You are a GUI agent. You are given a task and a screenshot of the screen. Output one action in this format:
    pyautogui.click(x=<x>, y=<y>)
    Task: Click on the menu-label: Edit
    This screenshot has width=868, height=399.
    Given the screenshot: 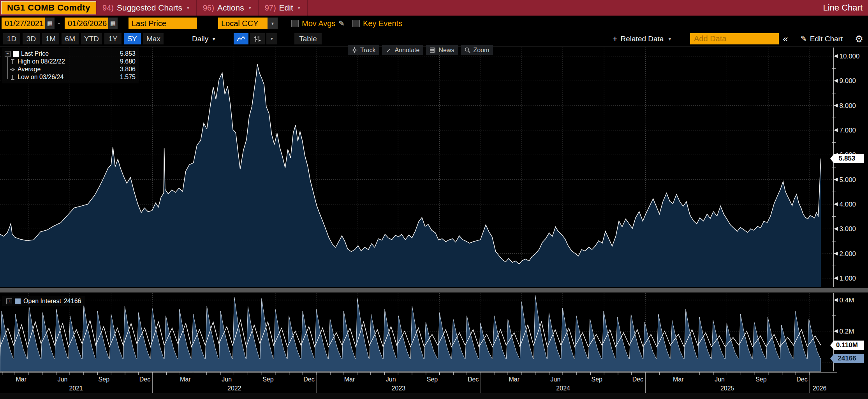 What is the action you would take?
    pyautogui.click(x=286, y=8)
    